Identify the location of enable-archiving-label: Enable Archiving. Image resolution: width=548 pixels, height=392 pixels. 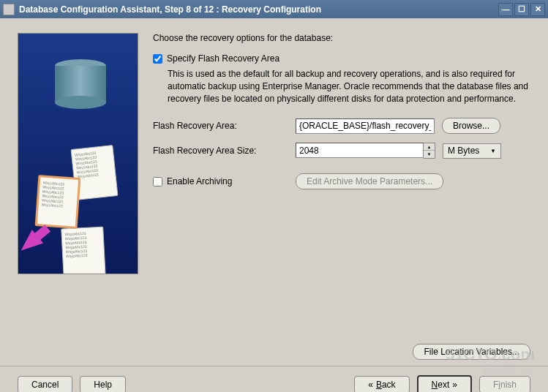
(199, 181).